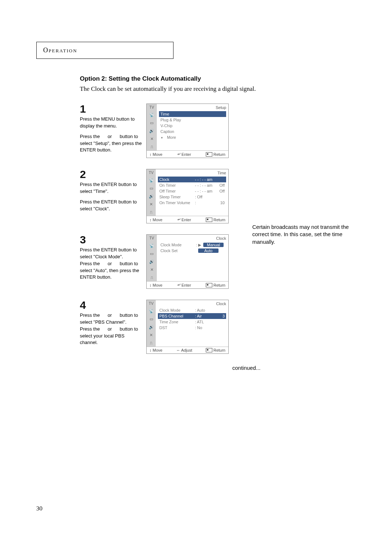 The width and height of the screenshot is (392, 554). I want to click on label: Off Timer, so click(176, 191).